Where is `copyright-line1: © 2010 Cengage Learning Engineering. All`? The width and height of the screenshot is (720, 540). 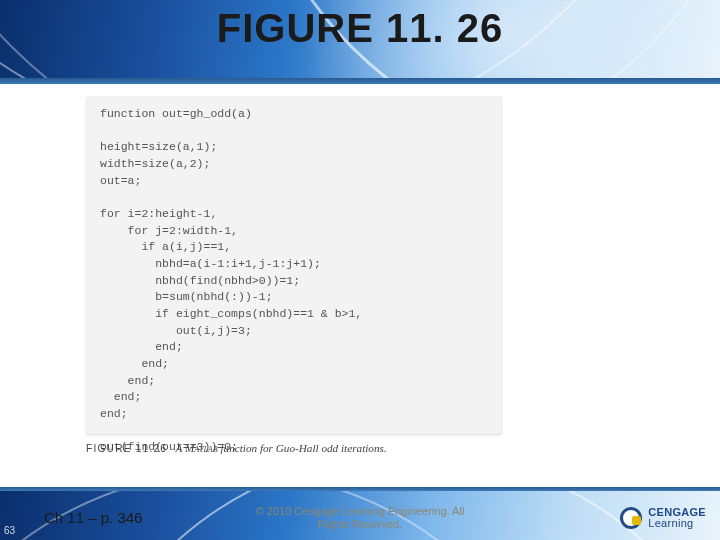
copyright-line1: © 2010 Cengage Learning Engineering. All is located at coordinates (360, 511).